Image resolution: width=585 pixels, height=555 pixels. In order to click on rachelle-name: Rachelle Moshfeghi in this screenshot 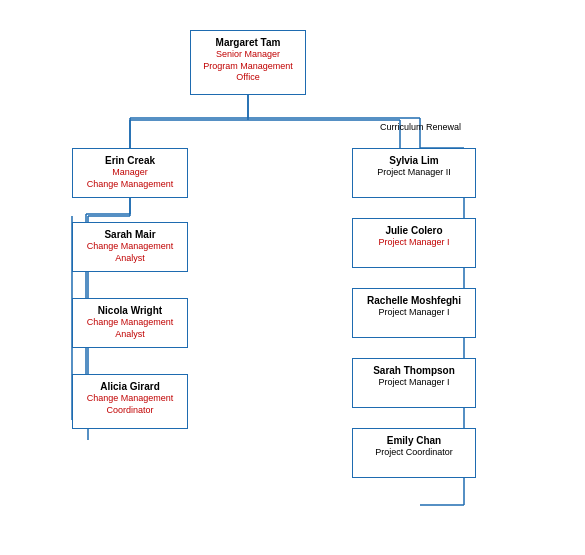, I will do `click(414, 300)`.